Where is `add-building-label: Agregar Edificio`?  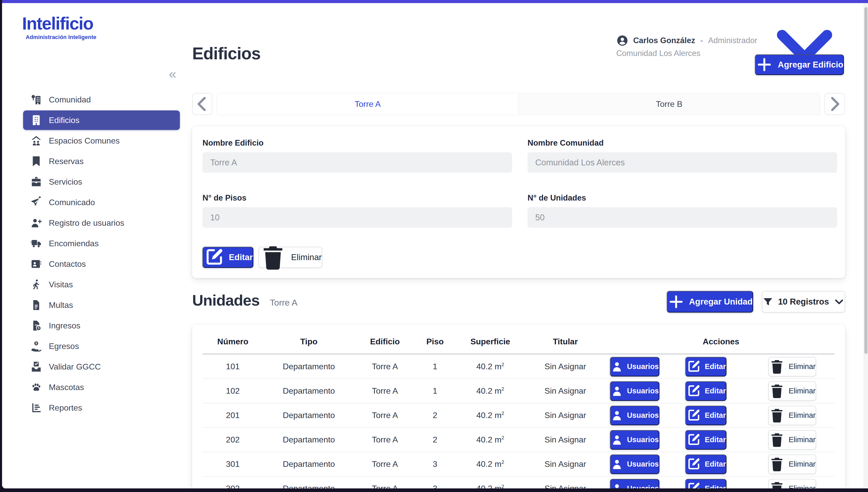
add-building-label: Agregar Edificio is located at coordinates (811, 65).